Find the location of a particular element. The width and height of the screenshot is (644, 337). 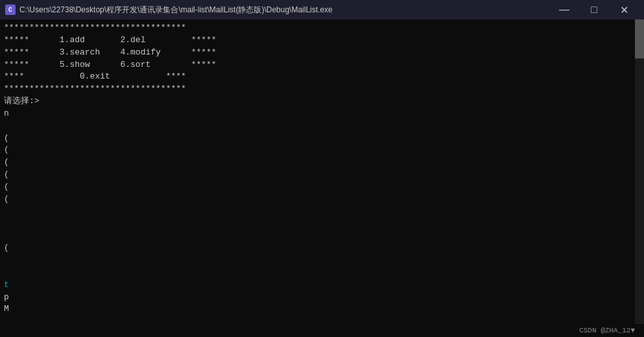

app-icon-label: C is located at coordinates (10, 10).